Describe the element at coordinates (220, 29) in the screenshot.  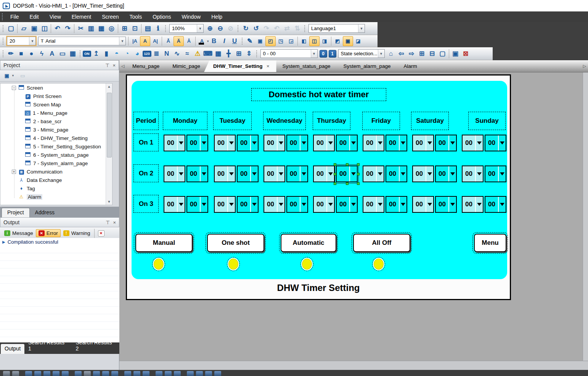
I see `zoom-out-icon: ⊖` at that location.